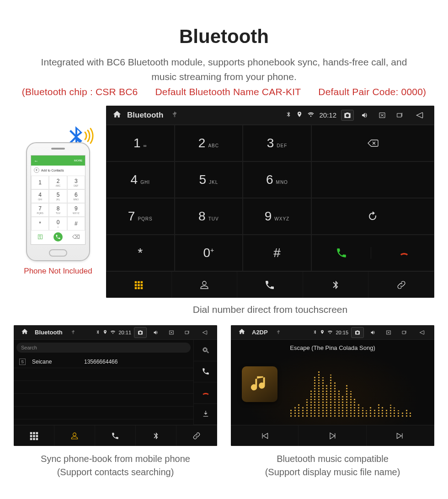 This screenshot has height=499, width=448. I want to click on play-pause-button, so click(332, 435).